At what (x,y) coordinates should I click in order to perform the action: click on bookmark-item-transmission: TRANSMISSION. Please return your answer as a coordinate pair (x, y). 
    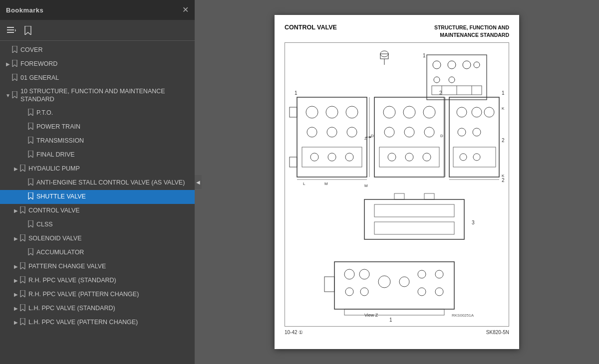
    Looking at the image, I should click on (97, 141).